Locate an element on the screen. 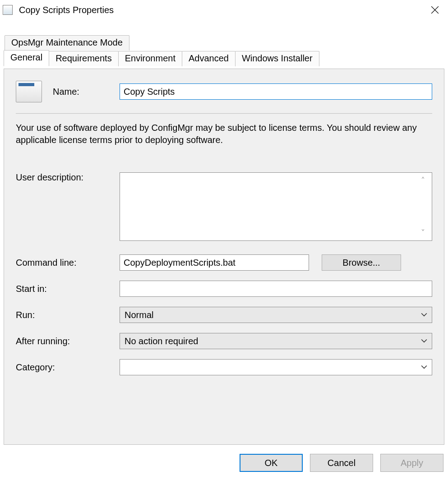  program-icon is located at coordinates (29, 92).